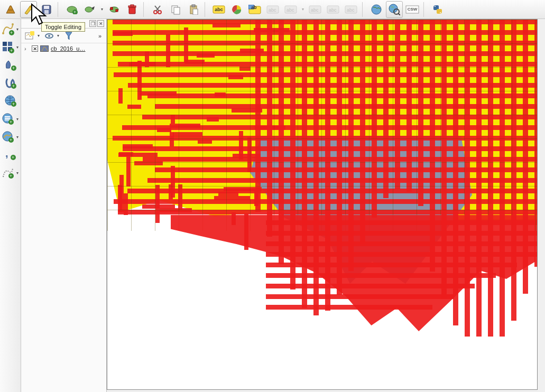 Image resolution: width=545 pixels, height=392 pixels. I want to click on tree-expand-icon: ›, so click(27, 49).